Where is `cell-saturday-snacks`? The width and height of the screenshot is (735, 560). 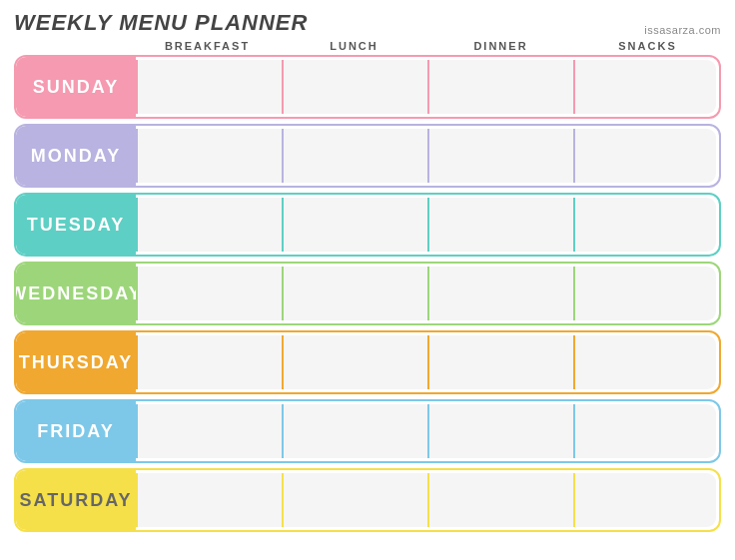
cell-saturday-snacks is located at coordinates (645, 500).